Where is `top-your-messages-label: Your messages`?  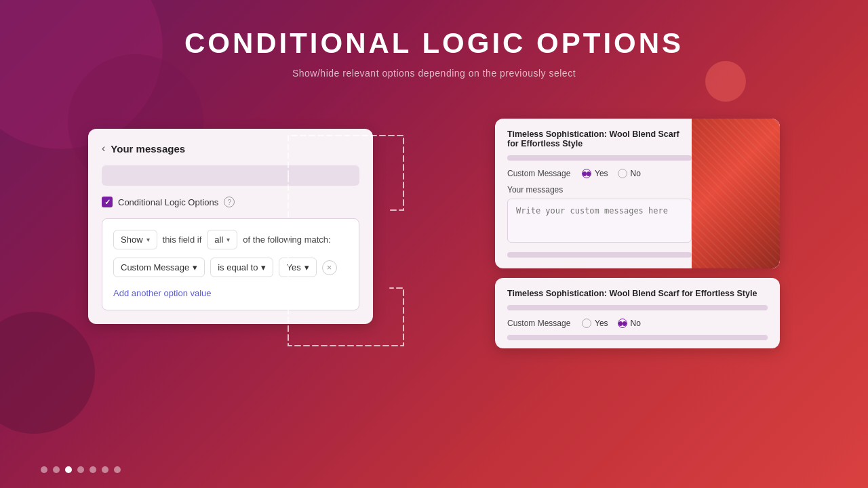 top-your-messages-label: Your messages is located at coordinates (599, 190).